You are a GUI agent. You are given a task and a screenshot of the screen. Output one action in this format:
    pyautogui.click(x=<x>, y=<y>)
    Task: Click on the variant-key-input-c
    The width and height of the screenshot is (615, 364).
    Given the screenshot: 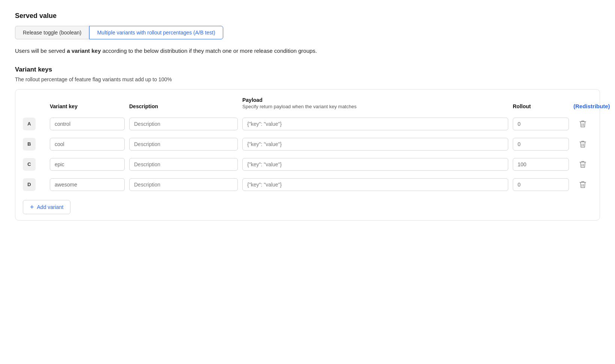 What is the action you would take?
    pyautogui.click(x=87, y=164)
    